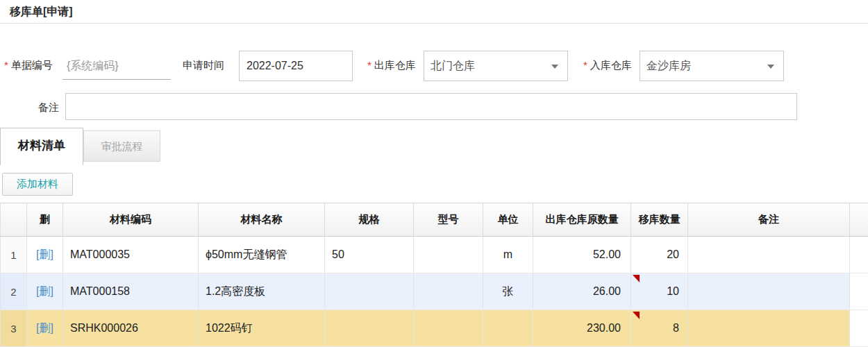  I want to click on table-row: 1[删]MAT000035ϕ50mm无缝钢管50m52.0020, so click(435, 255).